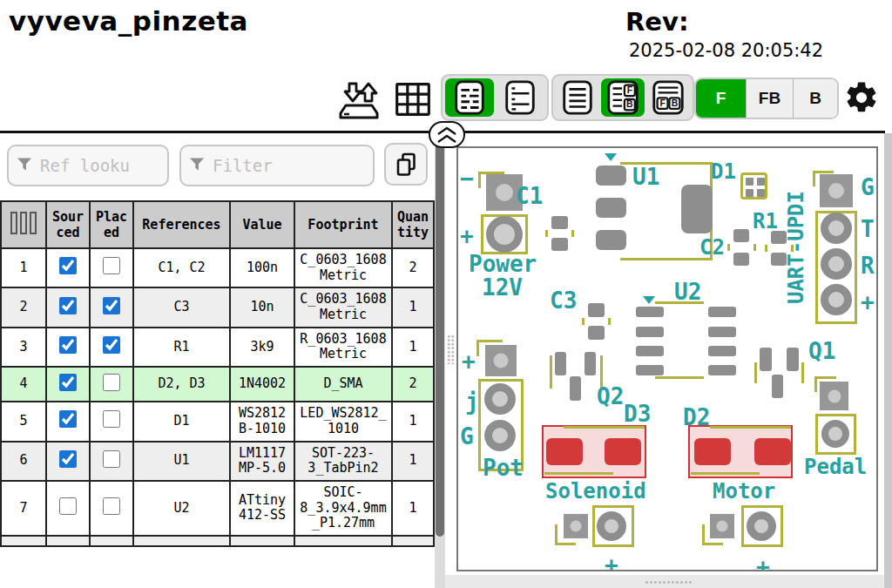 The image size is (892, 588). What do you see at coordinates (467, 179) in the screenshot?
I see `pcb-label-power-minus: −` at bounding box center [467, 179].